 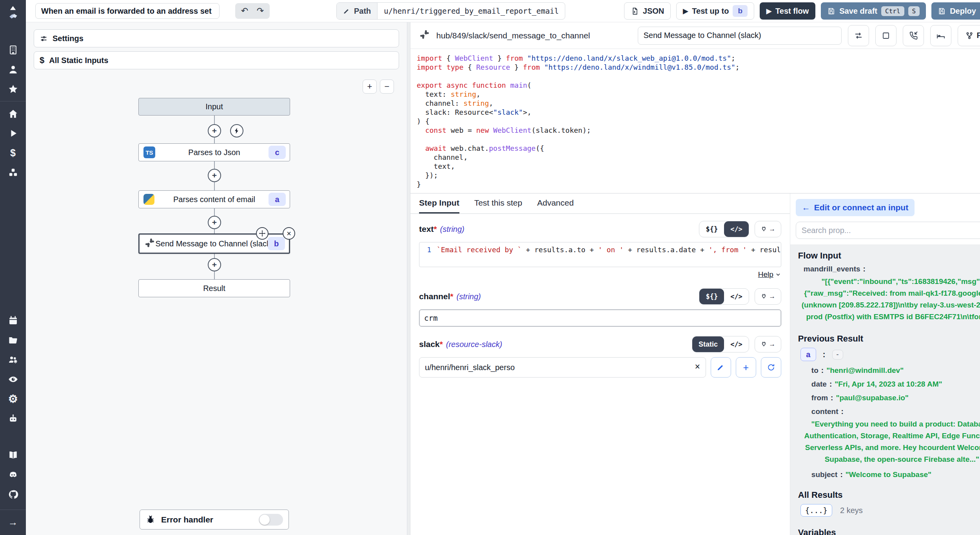 What do you see at coordinates (214, 107) in the screenshot?
I see `flow-node-input: Input` at bounding box center [214, 107].